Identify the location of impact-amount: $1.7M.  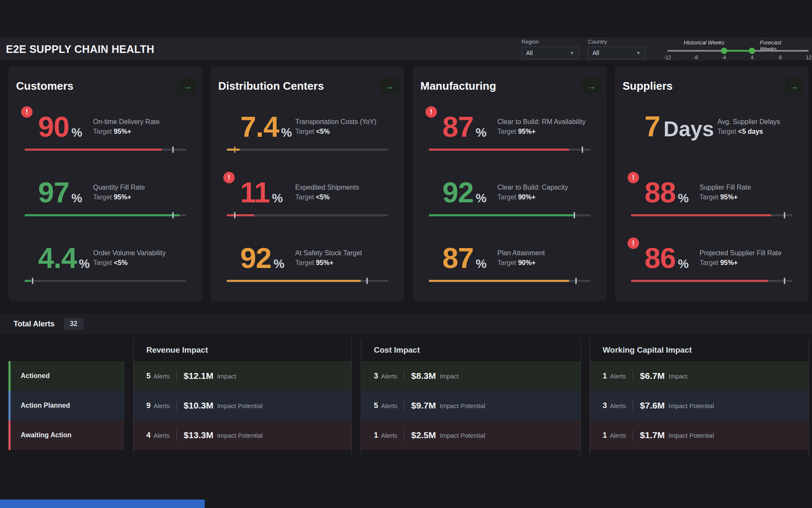
(652, 435).